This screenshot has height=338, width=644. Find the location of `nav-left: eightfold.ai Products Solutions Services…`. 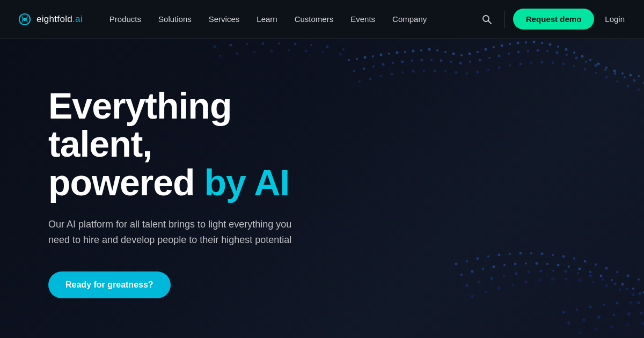

nav-left: eightfold.ai Products Solutions Services… is located at coordinates (225, 19).